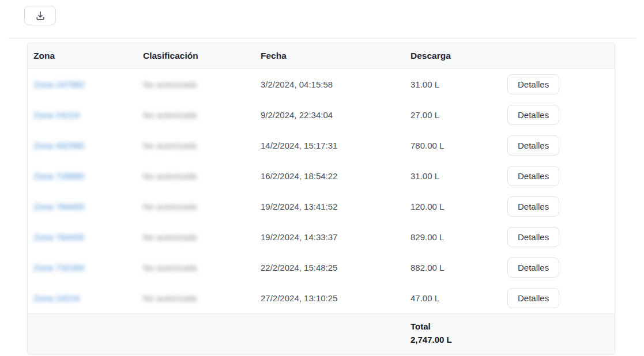  What do you see at coordinates (321, 298) in the screenshot?
I see `table-row: Zona 24224 No autorizada 27/2/2024, 13:1…` at bounding box center [321, 298].